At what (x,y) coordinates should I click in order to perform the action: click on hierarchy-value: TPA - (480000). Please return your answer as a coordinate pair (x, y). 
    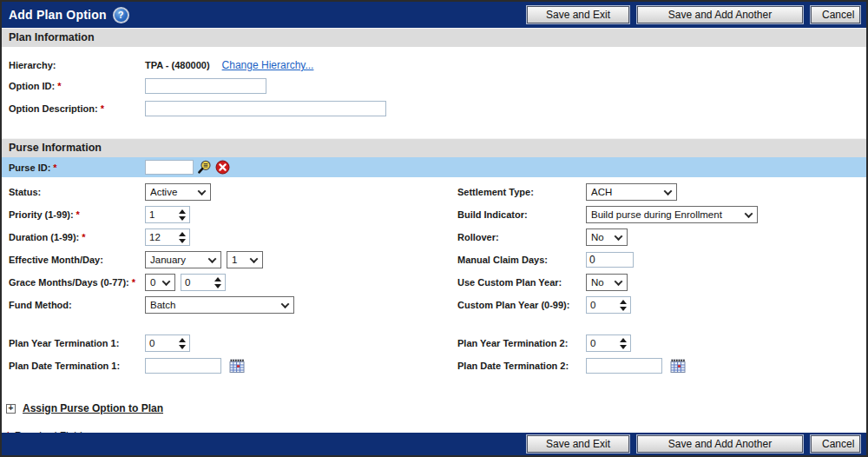
    Looking at the image, I should click on (177, 65).